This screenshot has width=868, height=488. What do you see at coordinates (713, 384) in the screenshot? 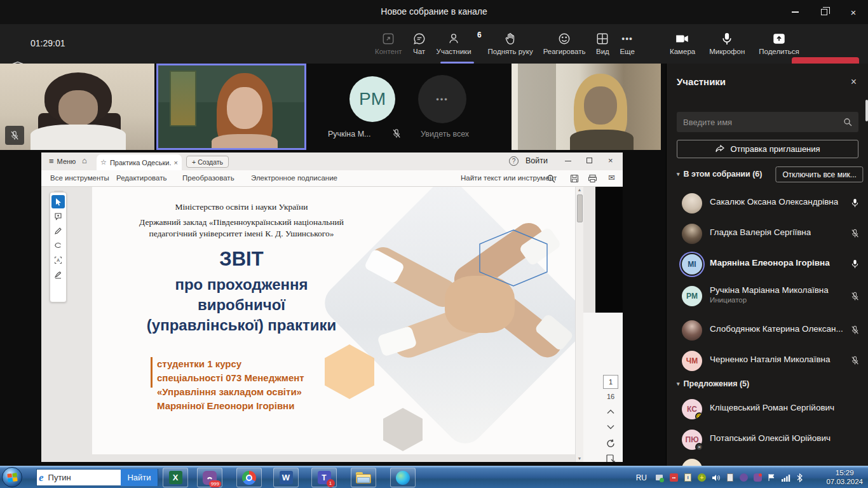
I see `suggestions-section-header: ▾ Предложения (5)` at bounding box center [713, 384].